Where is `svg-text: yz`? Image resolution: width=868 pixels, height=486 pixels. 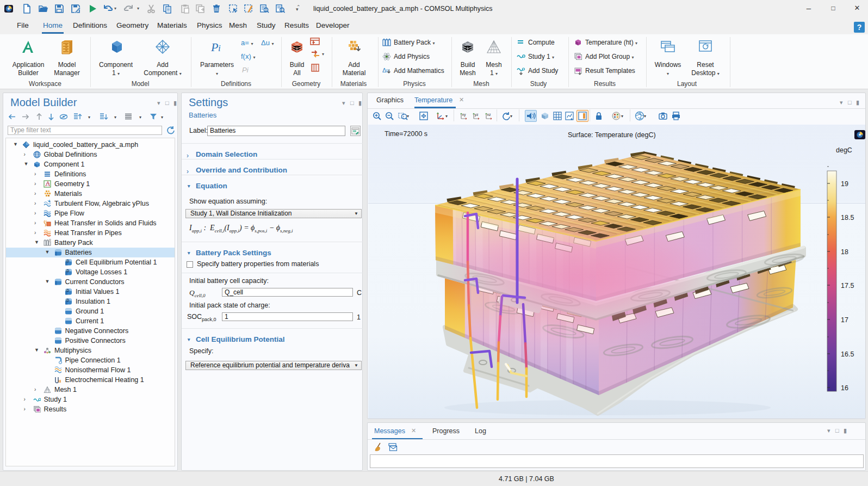 svg-text: yz is located at coordinates (477, 115).